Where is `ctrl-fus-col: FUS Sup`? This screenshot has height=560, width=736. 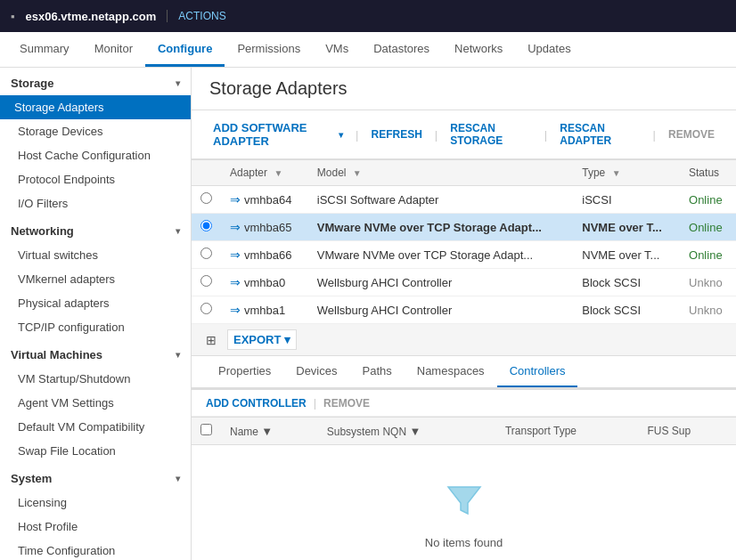
ctrl-fus-col: FUS Sup is located at coordinates (687, 431).